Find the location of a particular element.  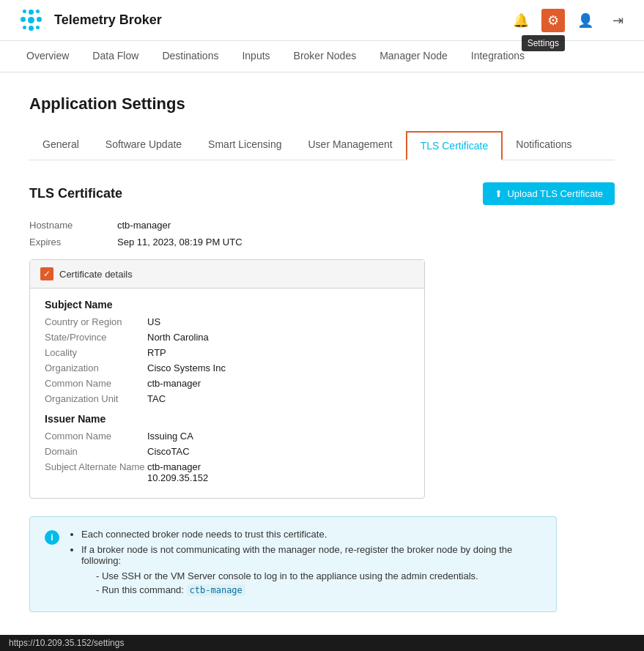

top-bar-actions: 🔔 ⚙ Settings 👤 ⇥ is located at coordinates (569, 21).